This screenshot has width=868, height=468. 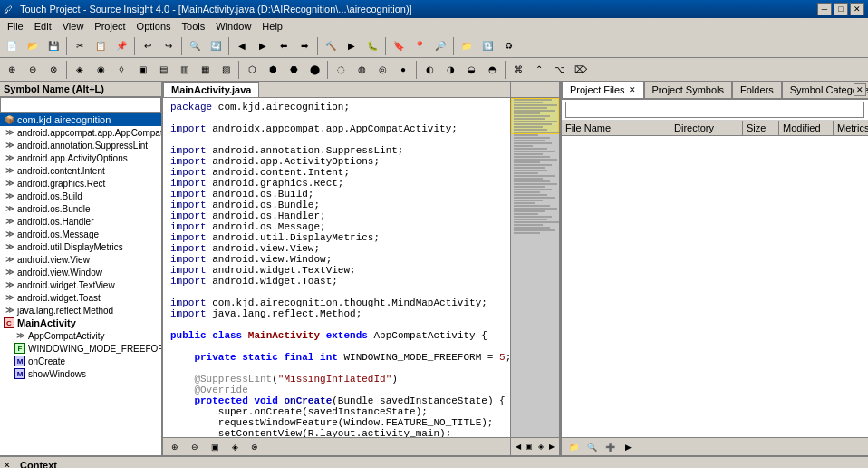 What do you see at coordinates (234, 26) in the screenshot?
I see `menu-window: Window` at bounding box center [234, 26].